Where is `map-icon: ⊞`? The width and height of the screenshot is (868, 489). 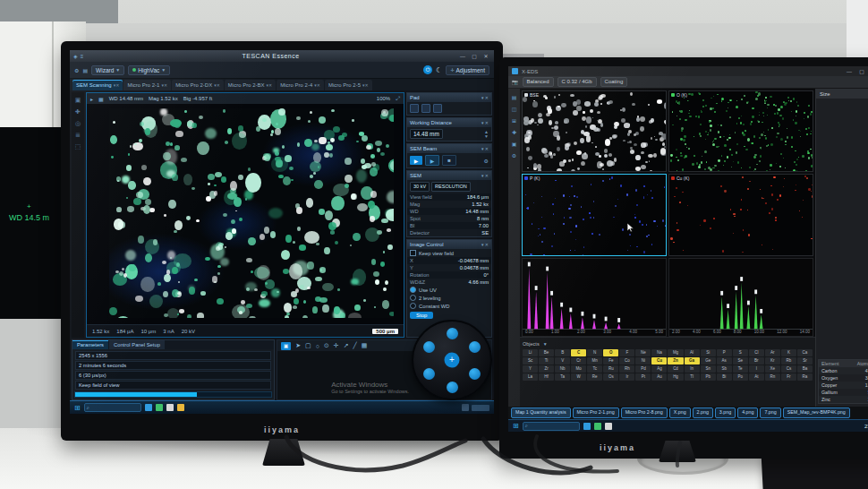 map-icon: ⊞ is located at coordinates (514, 120).